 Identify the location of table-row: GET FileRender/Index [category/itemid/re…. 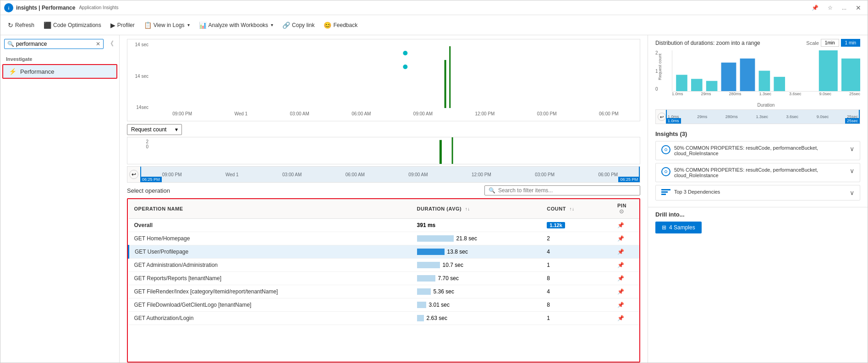
(384, 292).